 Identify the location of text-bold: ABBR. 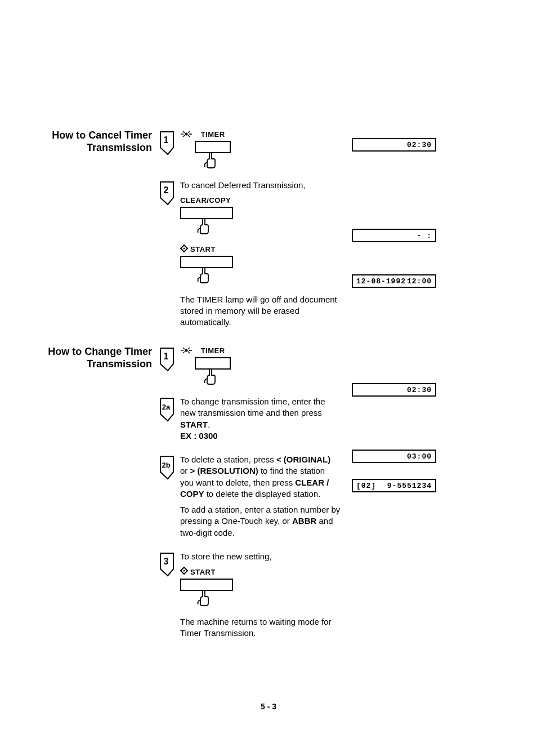
(304, 521).